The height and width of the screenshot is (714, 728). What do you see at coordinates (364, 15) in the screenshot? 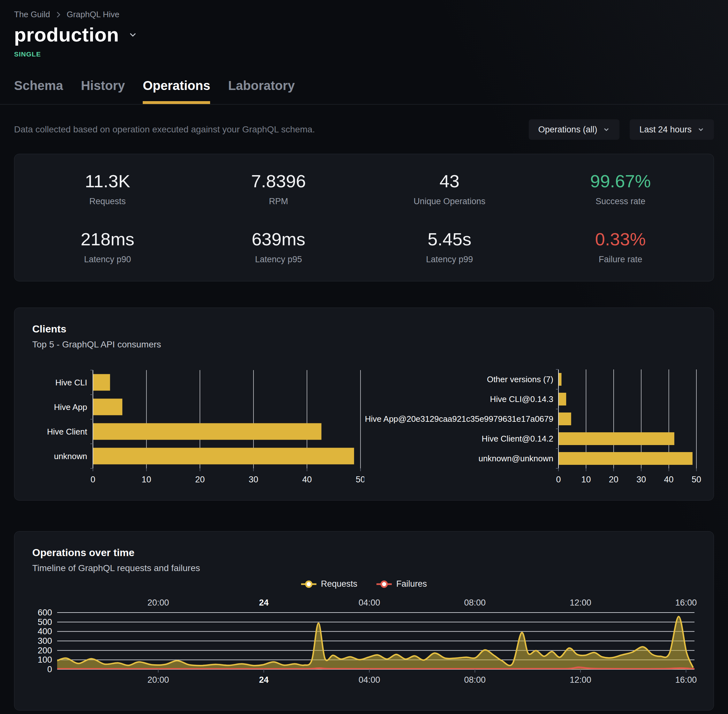
I see `breadcrumb: The Guild GraphQL Hive` at bounding box center [364, 15].